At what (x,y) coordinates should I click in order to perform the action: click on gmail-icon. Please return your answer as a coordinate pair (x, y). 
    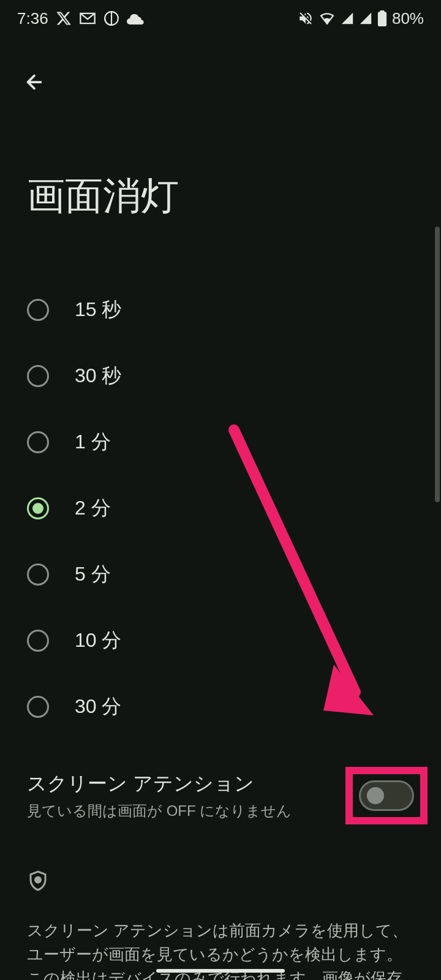
    Looking at the image, I should click on (88, 18).